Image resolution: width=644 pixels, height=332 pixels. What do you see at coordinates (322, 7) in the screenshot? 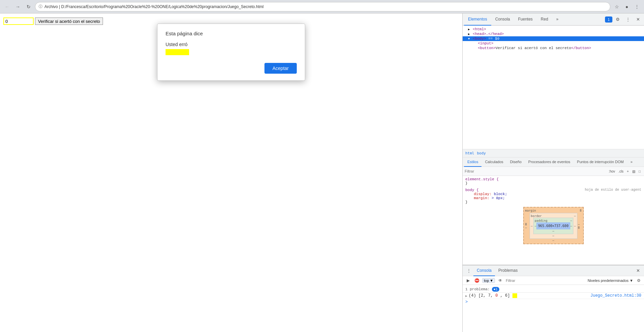
I see `browser-chrome: ← → ↻ ⓘ Archivo | D:/Francesca/Escritori…` at bounding box center [322, 7].